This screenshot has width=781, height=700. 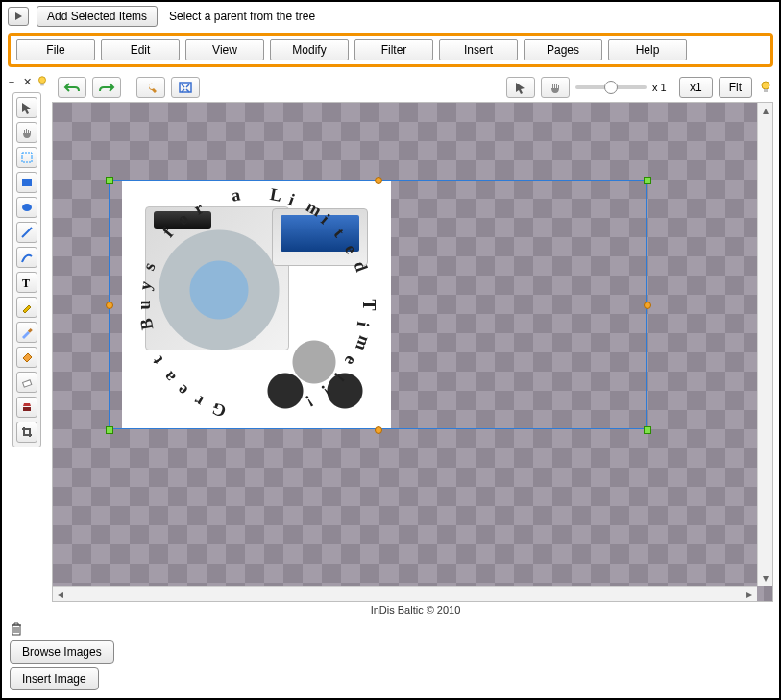 I want to click on tool-text: T, so click(x=27, y=282).